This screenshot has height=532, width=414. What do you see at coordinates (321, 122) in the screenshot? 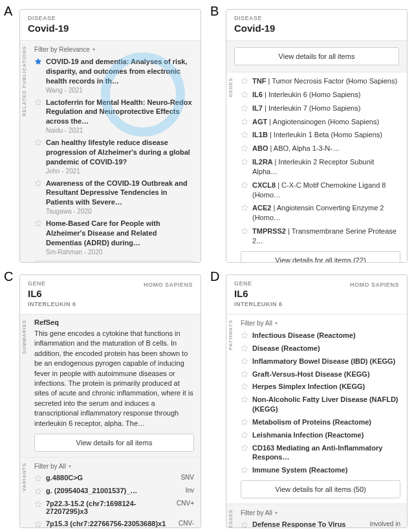
I see `list-item: AGT | Angiotensinogen (Homo Sapiens)` at bounding box center [321, 122].